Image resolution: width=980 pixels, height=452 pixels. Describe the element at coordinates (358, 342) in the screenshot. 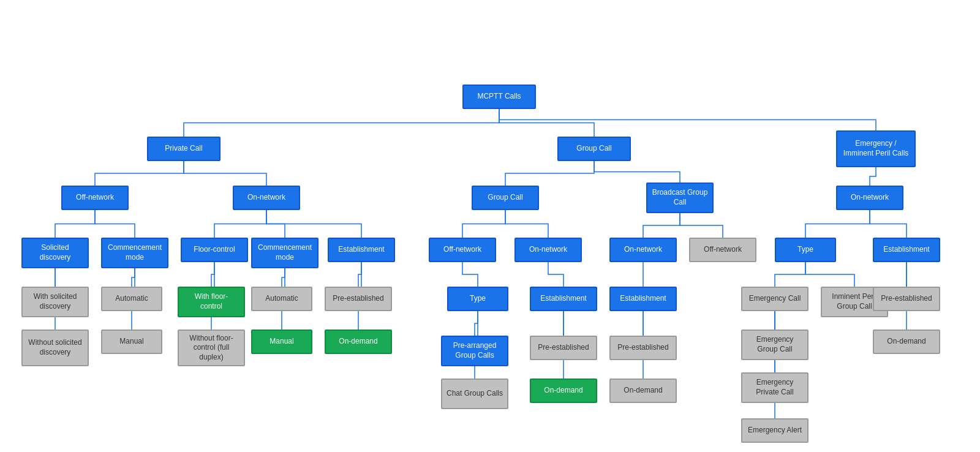

I see `node-on_demand_priv: On-demand` at that location.